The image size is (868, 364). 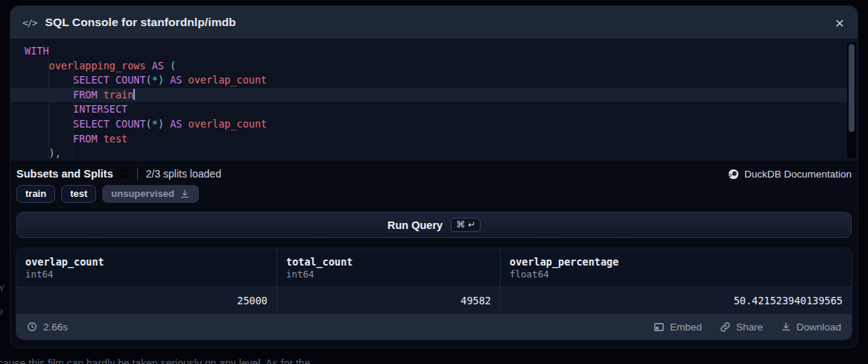 I want to click on code-line: WITH, so click(x=429, y=51).